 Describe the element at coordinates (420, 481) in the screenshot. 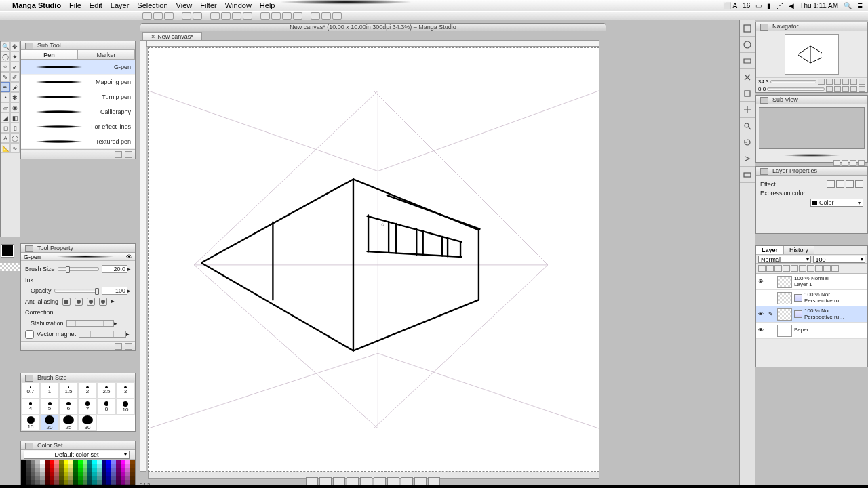

I see `sel-tone-icon` at that location.